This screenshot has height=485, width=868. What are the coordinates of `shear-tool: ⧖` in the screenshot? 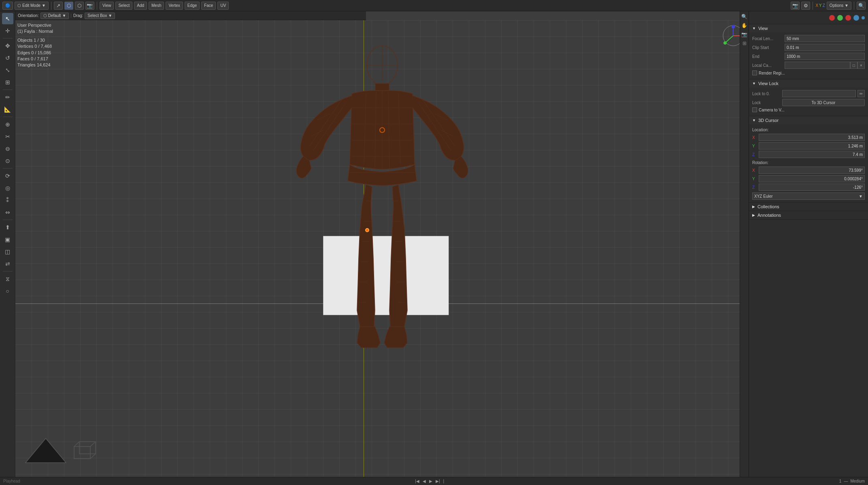 It's located at (8, 279).